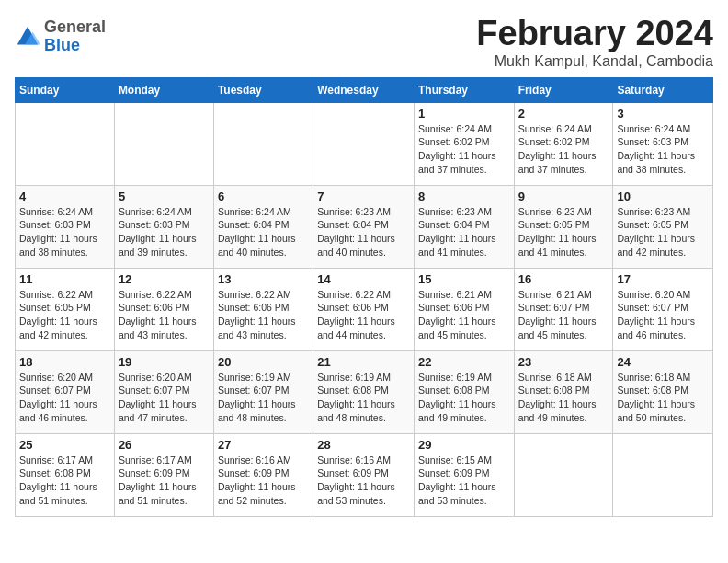 Image resolution: width=728 pixels, height=563 pixels. I want to click on day-detail: Sunrise: 6:22 AM Sunset: 6:06 PM Dayligh…, so click(364, 315).